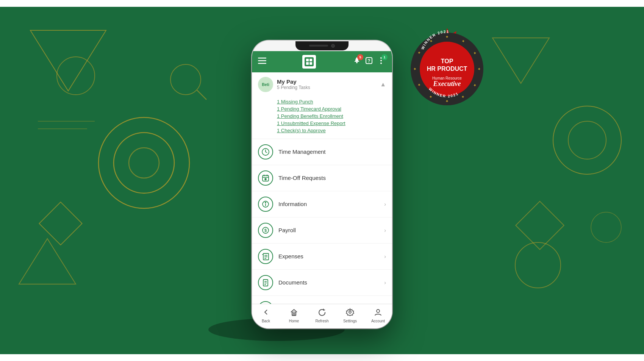 Image resolution: width=644 pixels, height=361 pixels. Describe the element at coordinates (322, 205) in the screenshot. I see `menu-item-information: Information ›` at that location.